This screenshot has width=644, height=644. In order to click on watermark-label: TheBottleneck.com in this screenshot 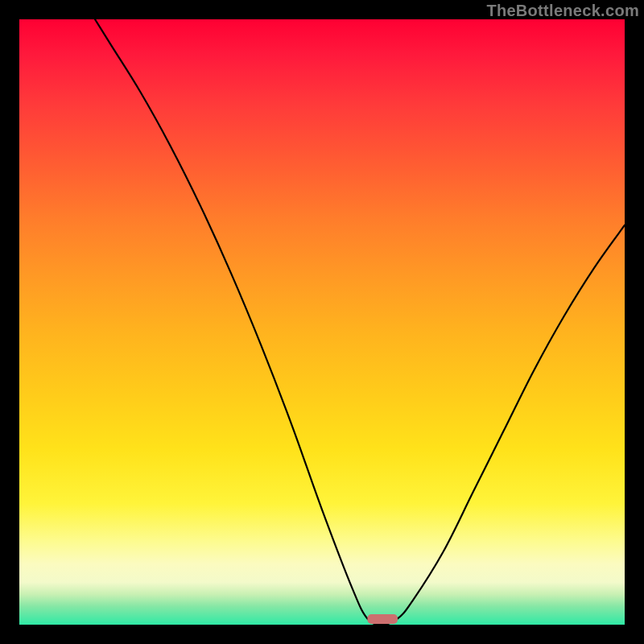, I will do `click(563, 11)`.